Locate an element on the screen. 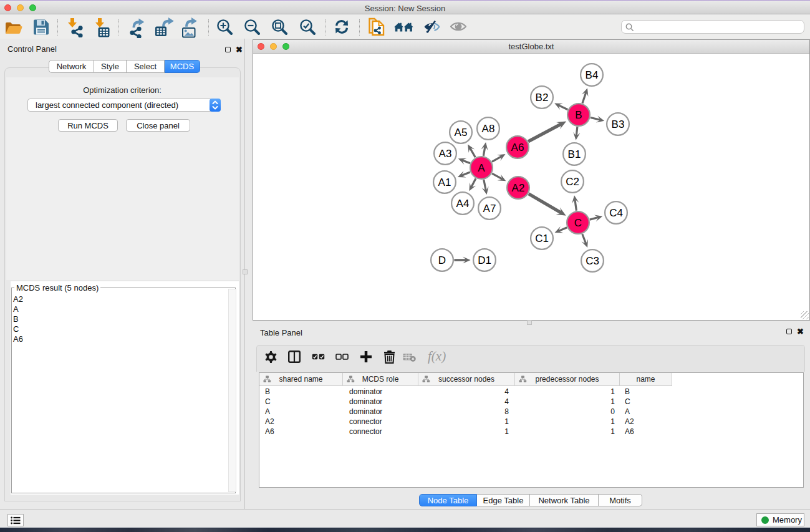  svg-text: C2 is located at coordinates (572, 182).